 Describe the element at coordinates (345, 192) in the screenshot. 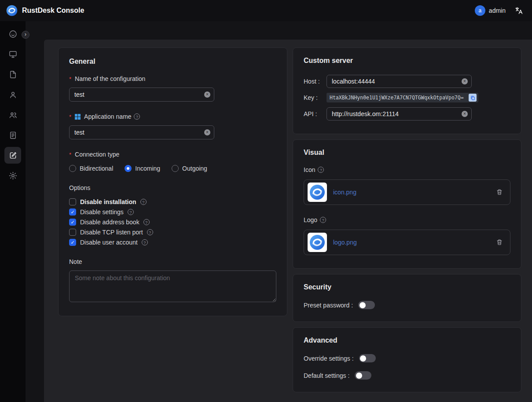

I see `icon-file-link: icon.png` at that location.